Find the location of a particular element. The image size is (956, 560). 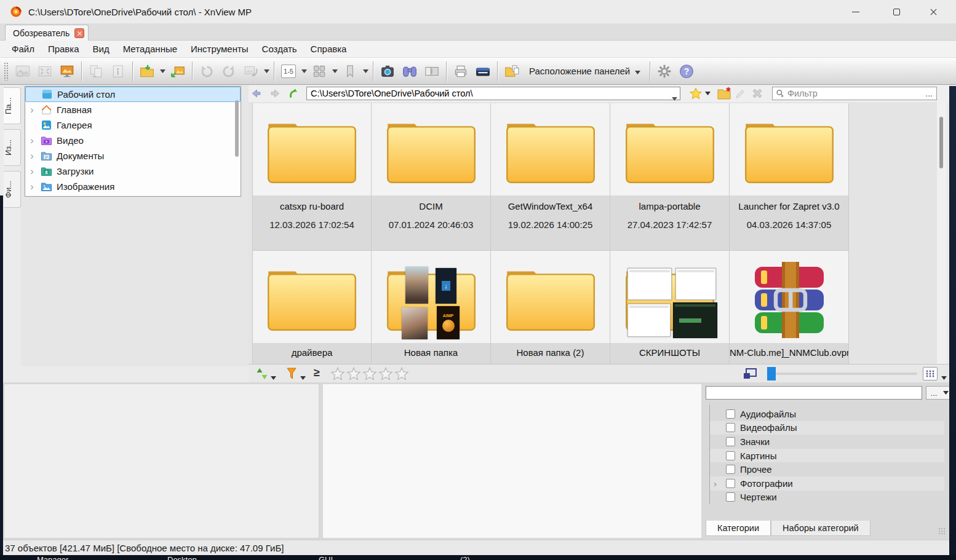

rating-operator: ≥ is located at coordinates (317, 373).